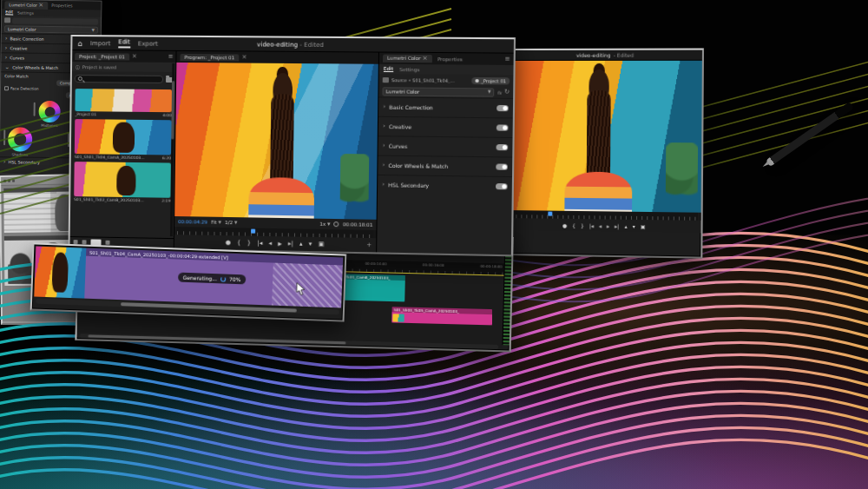 The image size is (868, 489). Describe the element at coordinates (446, 146) in the screenshot. I see `section-curves: › Curves` at that location.